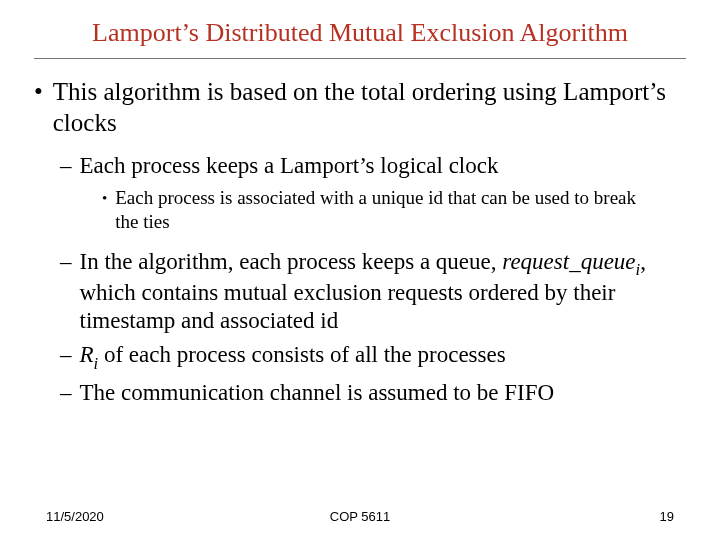  What do you see at coordinates (360, 58) in the screenshot?
I see `title-divider` at bounding box center [360, 58].